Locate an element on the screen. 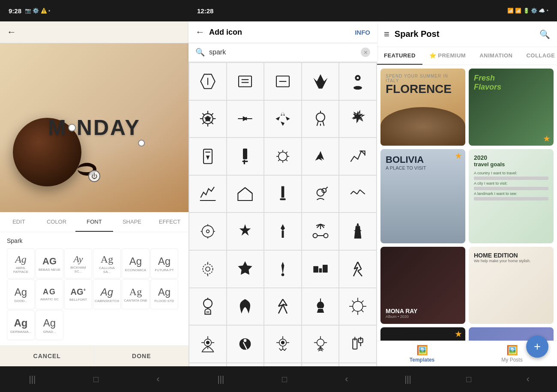 This screenshot has height=392, width=557. nav-home-icon-mid: □ is located at coordinates (284, 380).